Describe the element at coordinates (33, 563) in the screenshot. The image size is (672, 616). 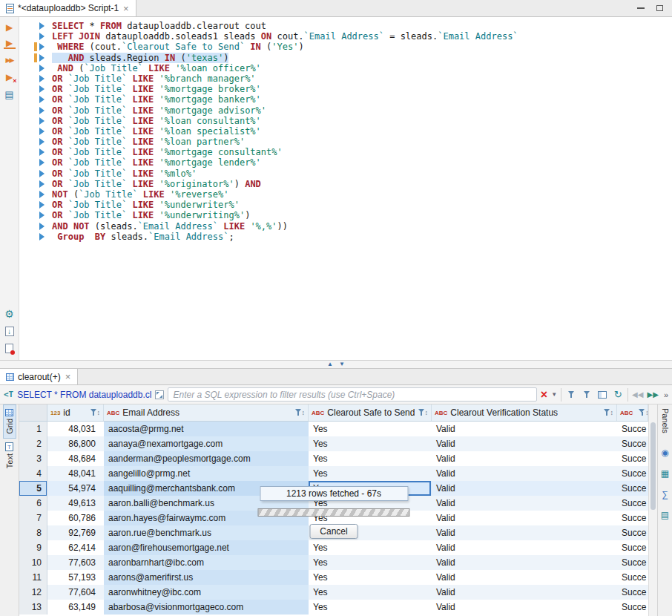
I see `row-number: 10` at that location.